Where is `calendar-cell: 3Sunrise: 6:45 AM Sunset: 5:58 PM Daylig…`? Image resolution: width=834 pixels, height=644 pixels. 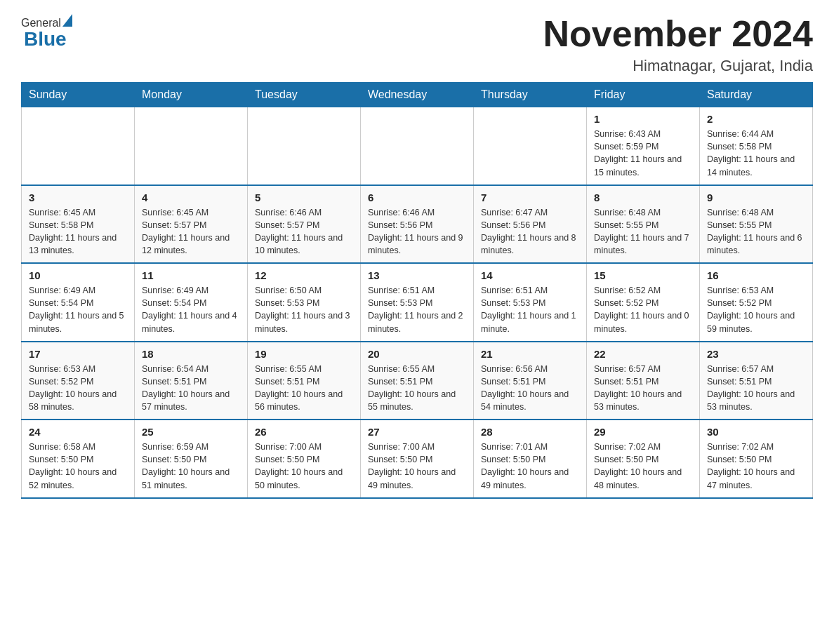
calendar-cell: 3Sunrise: 6:45 AM Sunset: 5:58 PM Daylig… is located at coordinates (79, 224).